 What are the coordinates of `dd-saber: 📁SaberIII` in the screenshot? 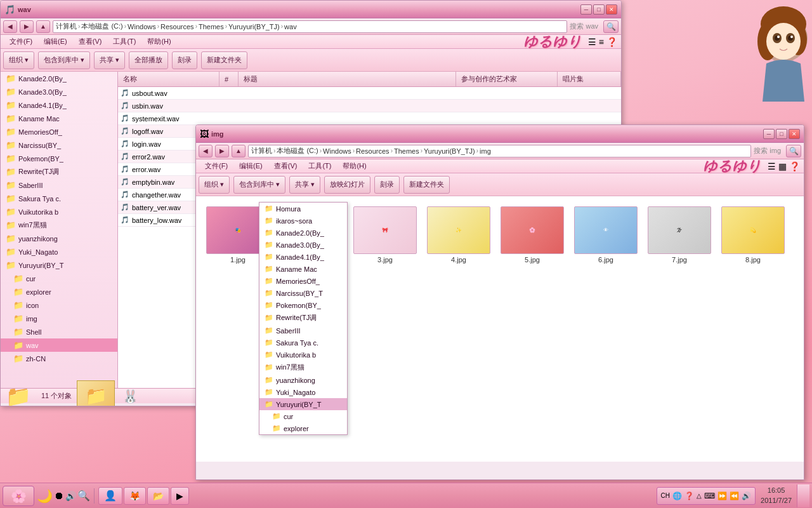 It's located at (303, 330).